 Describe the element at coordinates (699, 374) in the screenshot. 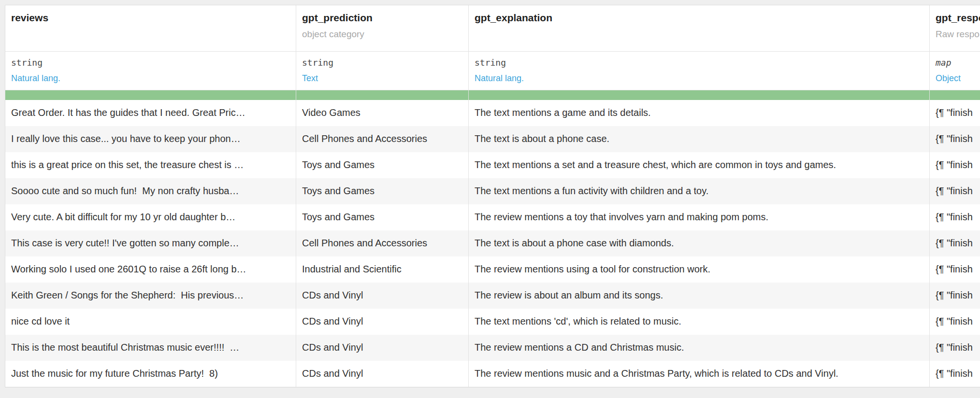

I see `cell-gpt_explanation: The review mentions music and a Christma…` at that location.